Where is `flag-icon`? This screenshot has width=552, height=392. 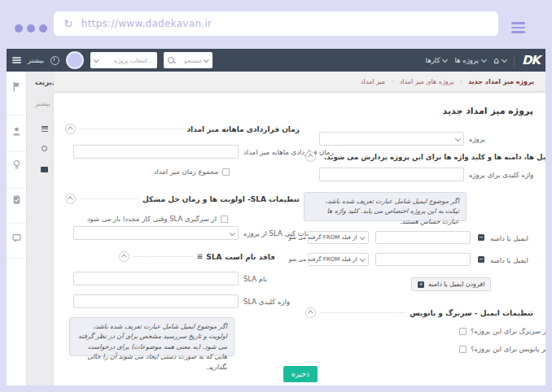 flag-icon is located at coordinates (16, 86).